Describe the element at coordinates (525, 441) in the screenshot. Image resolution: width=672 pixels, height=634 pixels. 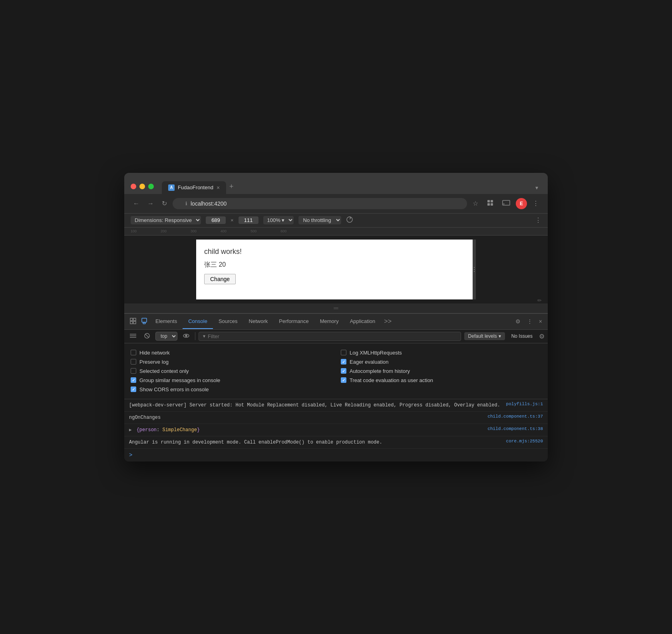
I see `console-source-link: core.mjs:25520` at that location.